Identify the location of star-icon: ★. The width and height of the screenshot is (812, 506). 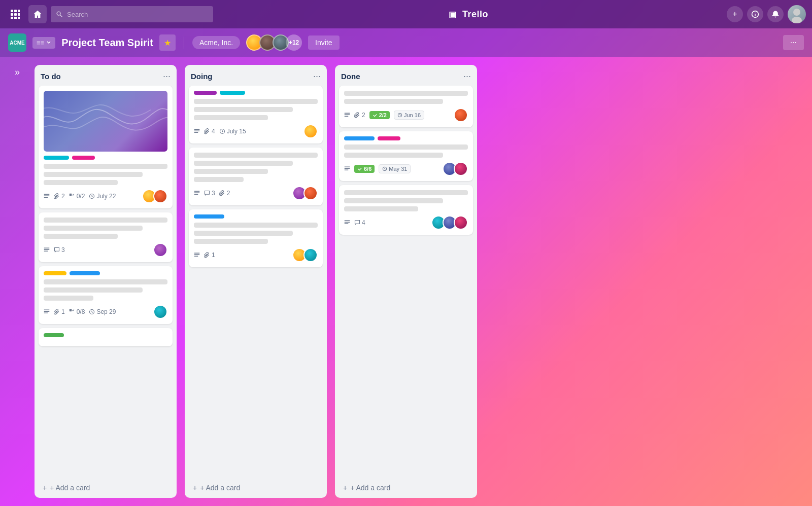
(167, 43).